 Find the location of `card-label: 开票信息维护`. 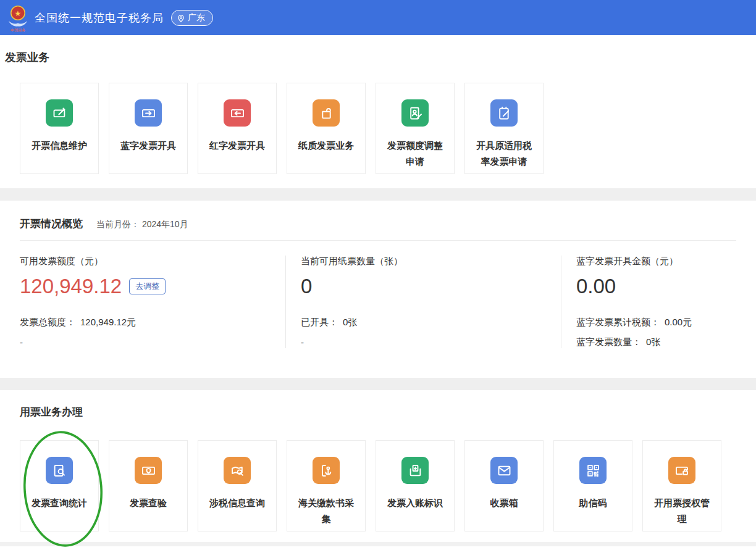

card-label: 开票信息维护 is located at coordinates (59, 146).